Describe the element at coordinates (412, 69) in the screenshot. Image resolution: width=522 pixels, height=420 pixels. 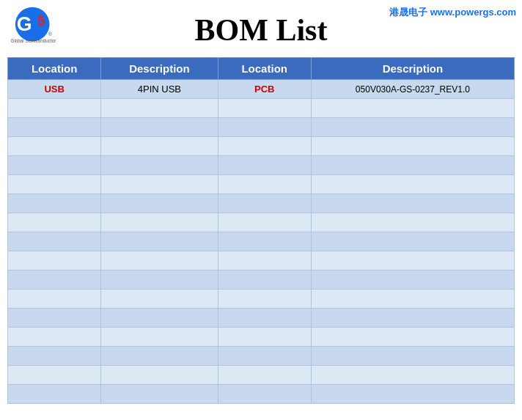
I see `col-header-description2: Description` at that location.